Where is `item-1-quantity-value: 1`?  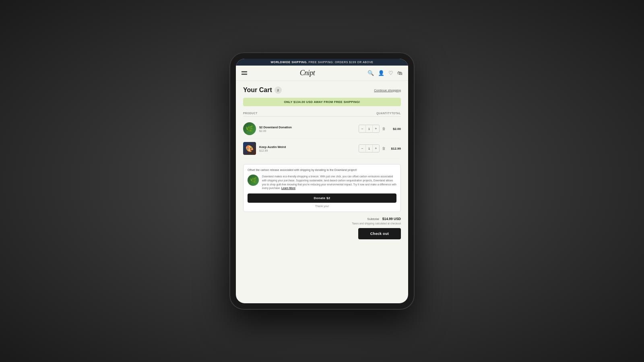
item-1-quantity-value: 1 is located at coordinates (369, 129).